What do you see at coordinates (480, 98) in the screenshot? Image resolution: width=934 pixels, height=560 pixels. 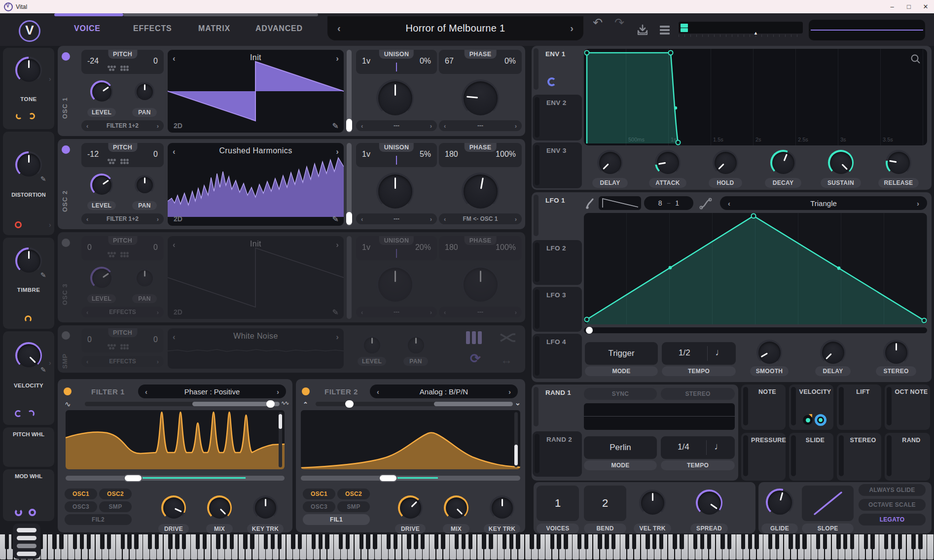 I see `osc1-phase-knob` at bounding box center [480, 98].